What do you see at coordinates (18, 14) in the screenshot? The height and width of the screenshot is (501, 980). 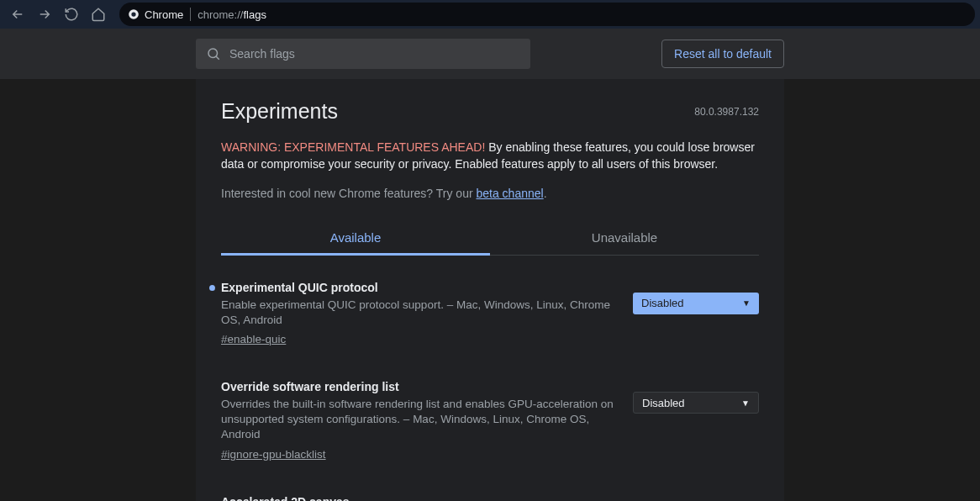 I see `arrow-left-icon` at bounding box center [18, 14].